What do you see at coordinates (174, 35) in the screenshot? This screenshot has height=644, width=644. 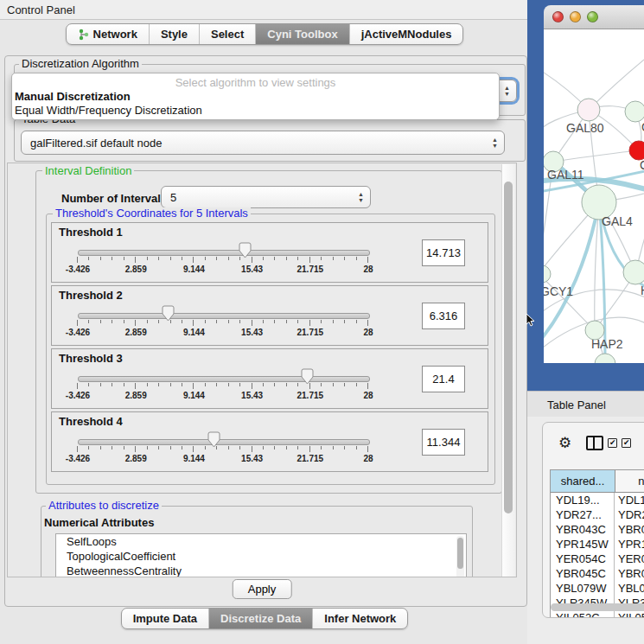 I see `tab-style: Style` at bounding box center [174, 35].